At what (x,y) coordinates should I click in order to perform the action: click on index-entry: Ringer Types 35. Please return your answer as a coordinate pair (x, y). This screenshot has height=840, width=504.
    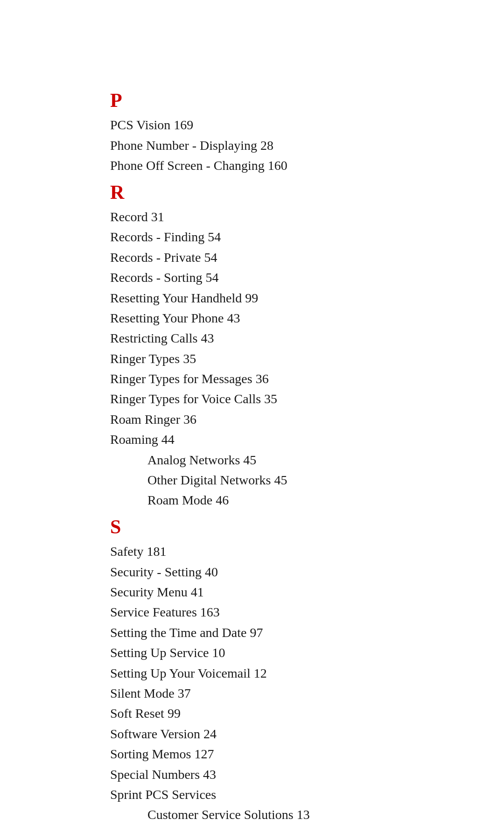
    Looking at the image, I should click on (252, 358).